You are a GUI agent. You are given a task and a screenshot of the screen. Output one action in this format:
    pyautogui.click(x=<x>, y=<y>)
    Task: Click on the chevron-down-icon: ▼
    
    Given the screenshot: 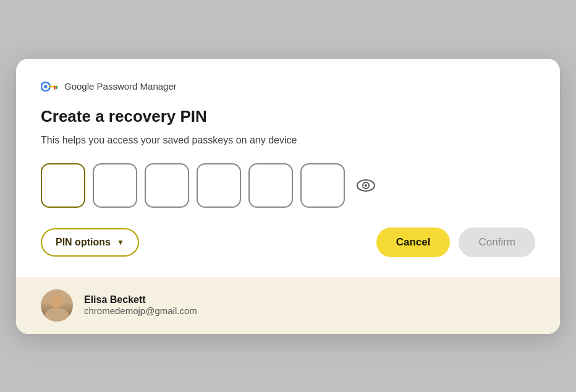 What is the action you would take?
    pyautogui.click(x=121, y=242)
    